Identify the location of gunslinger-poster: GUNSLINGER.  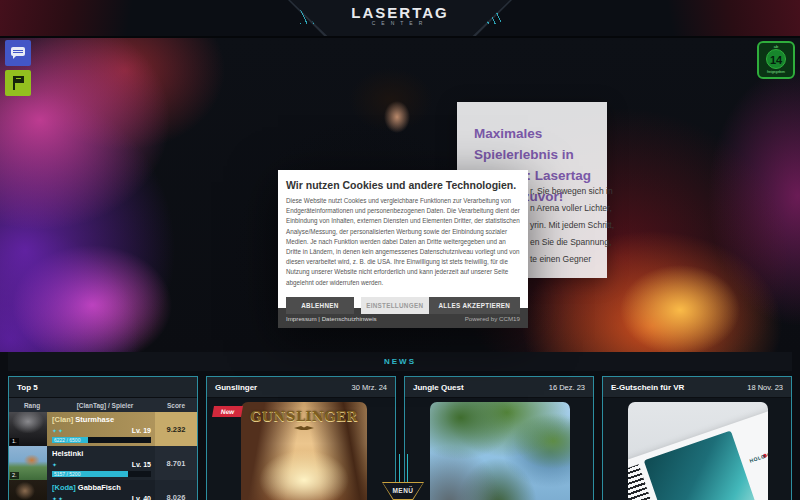
(304, 451).